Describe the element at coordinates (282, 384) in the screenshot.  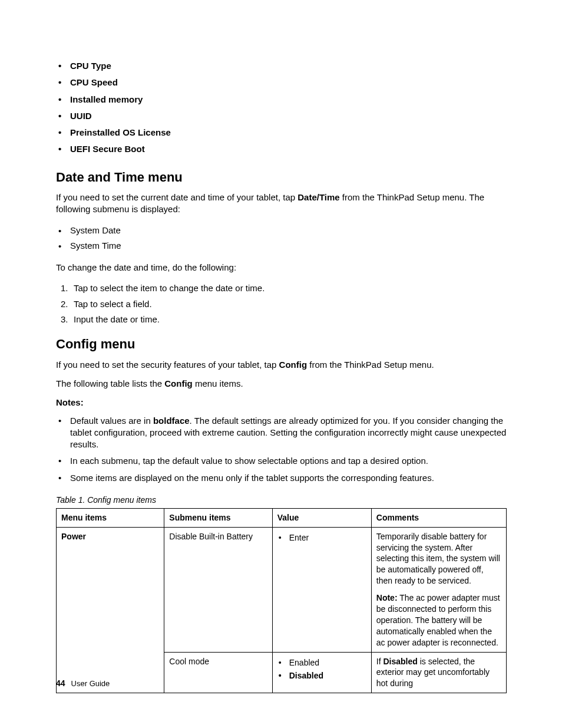
I see `config-table-sentence: The following table lists the Config men…` at that location.